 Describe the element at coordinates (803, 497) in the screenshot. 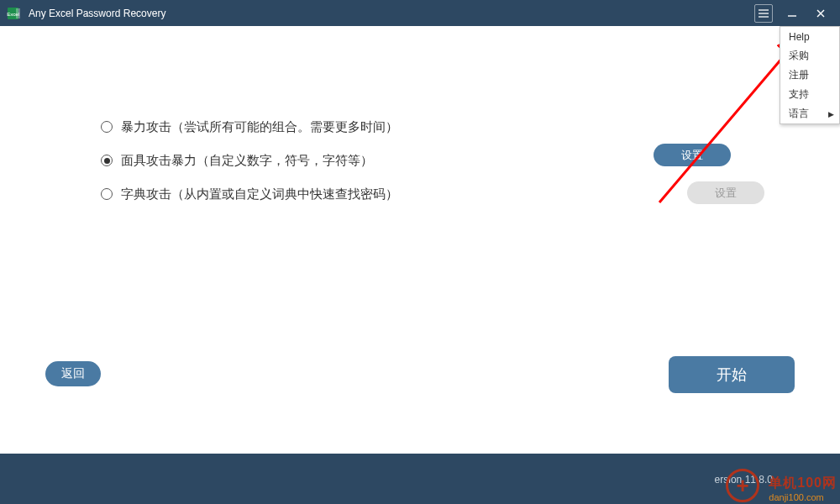

I see `watermark-line2: danji100.com` at that location.